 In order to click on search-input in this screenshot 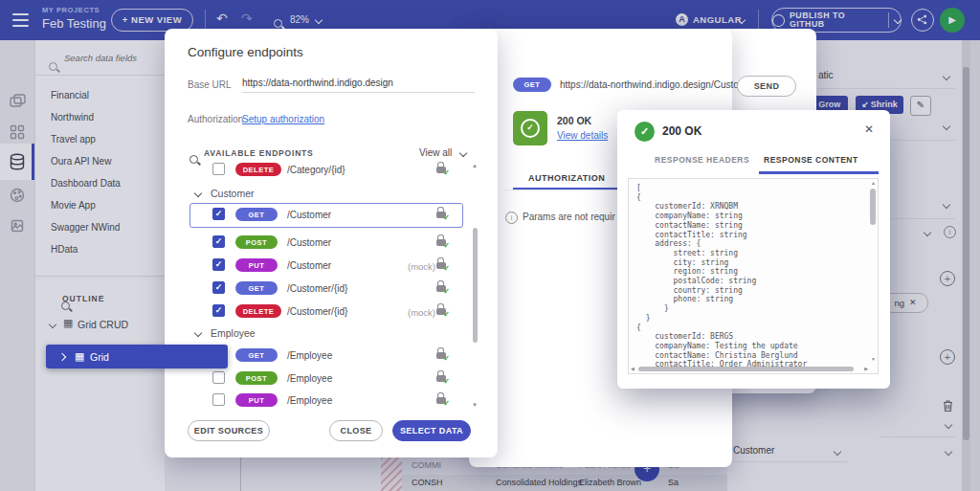, I will do `click(109, 57)`.